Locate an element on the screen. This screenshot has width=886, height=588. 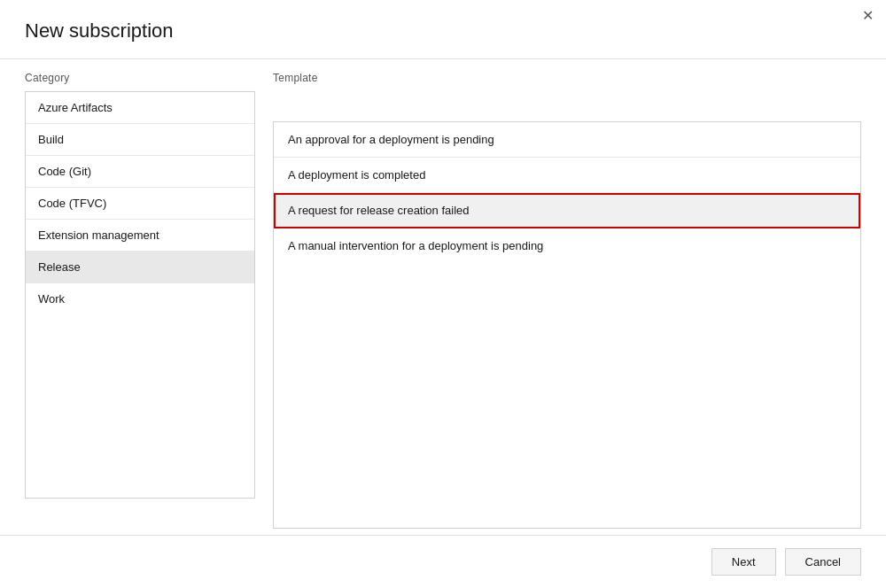
category-item-code-tfvc: Code (TFVC) is located at coordinates (140, 204).